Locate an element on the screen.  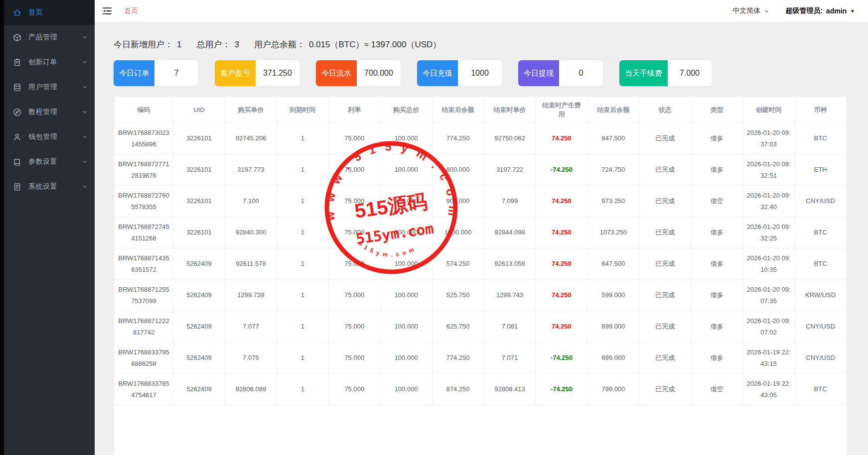
language-selector: 中文简体 is located at coordinates (751, 11).